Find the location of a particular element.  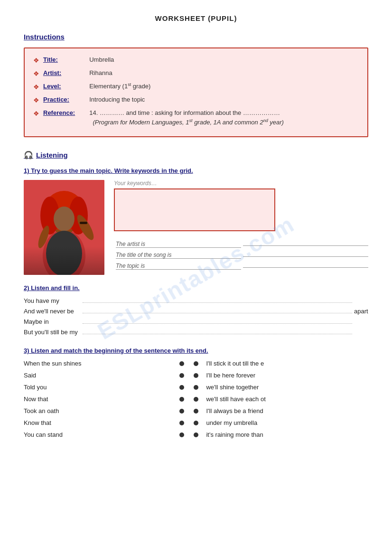

match-row-right: it's raining more than is located at coordinates (281, 435).